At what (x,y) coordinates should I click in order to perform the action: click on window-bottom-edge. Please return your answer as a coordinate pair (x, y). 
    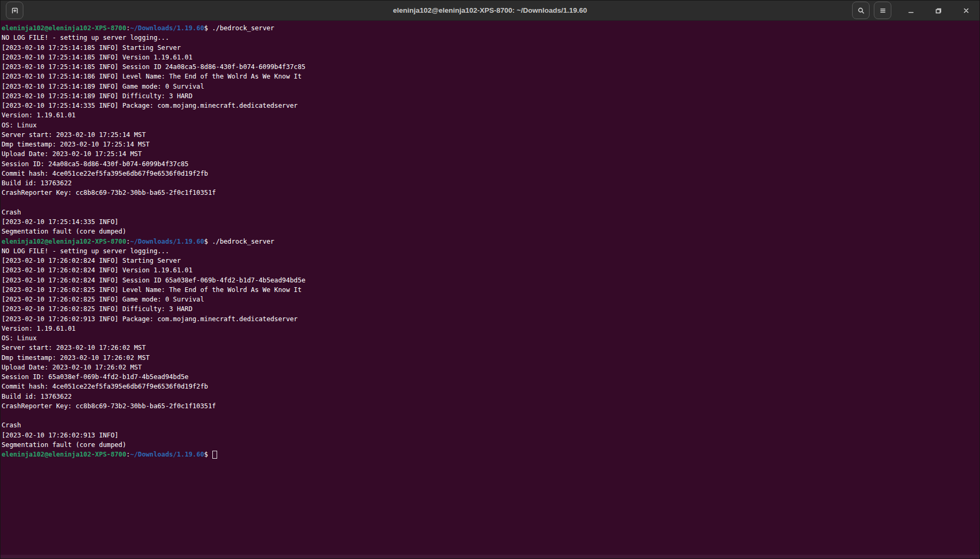
    Looking at the image, I should click on (490, 556).